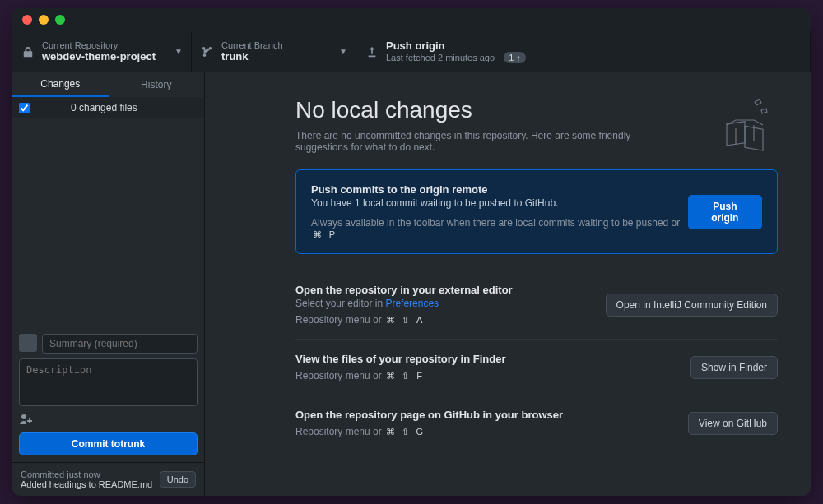 This screenshot has height=504, width=823. I want to click on minimize-window-button, so click(44, 20).